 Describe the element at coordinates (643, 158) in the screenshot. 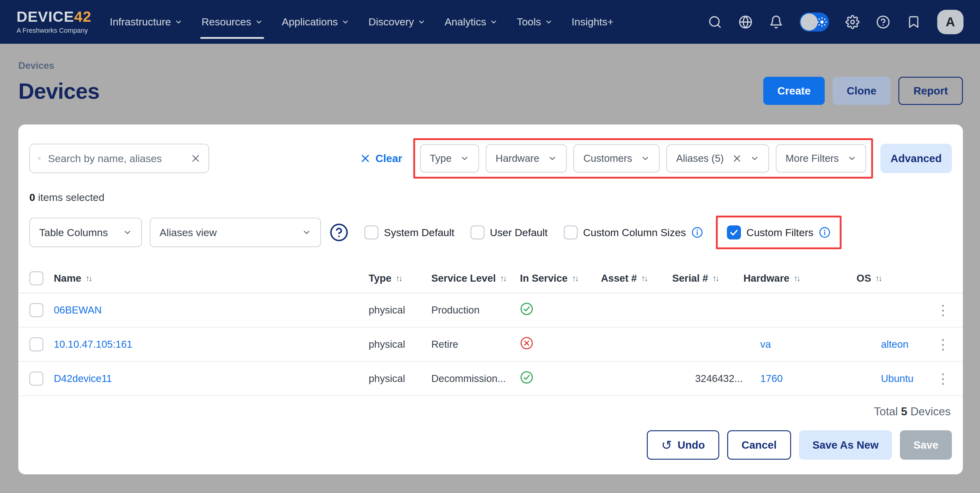

I see `filters-annotation-box: TypeHardwareCustomersAliases (5)More Fil…` at that location.